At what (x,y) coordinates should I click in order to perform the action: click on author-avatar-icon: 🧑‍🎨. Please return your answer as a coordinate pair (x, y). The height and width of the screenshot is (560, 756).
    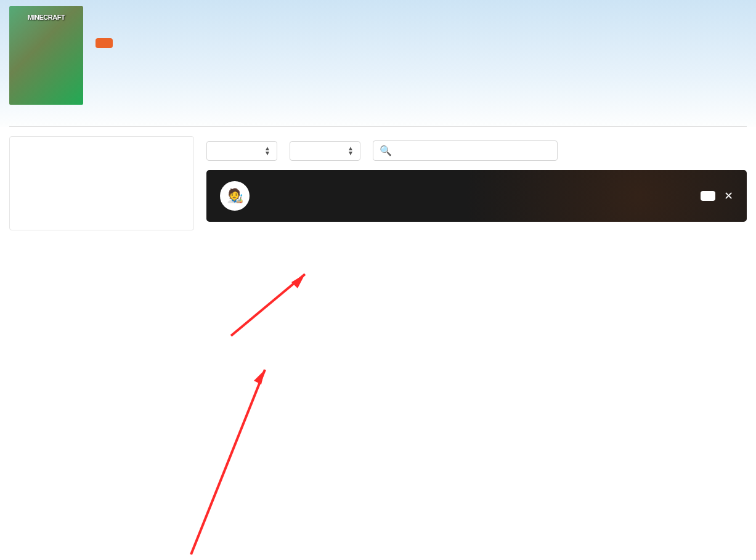
    Looking at the image, I should click on (235, 196).